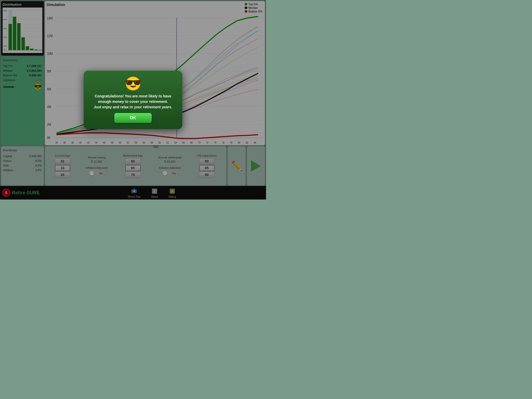 The image size is (532, 399). Describe the element at coordinates (133, 102) in the screenshot. I see `modal-text: Congratulations! You are most likely to …` at that location.